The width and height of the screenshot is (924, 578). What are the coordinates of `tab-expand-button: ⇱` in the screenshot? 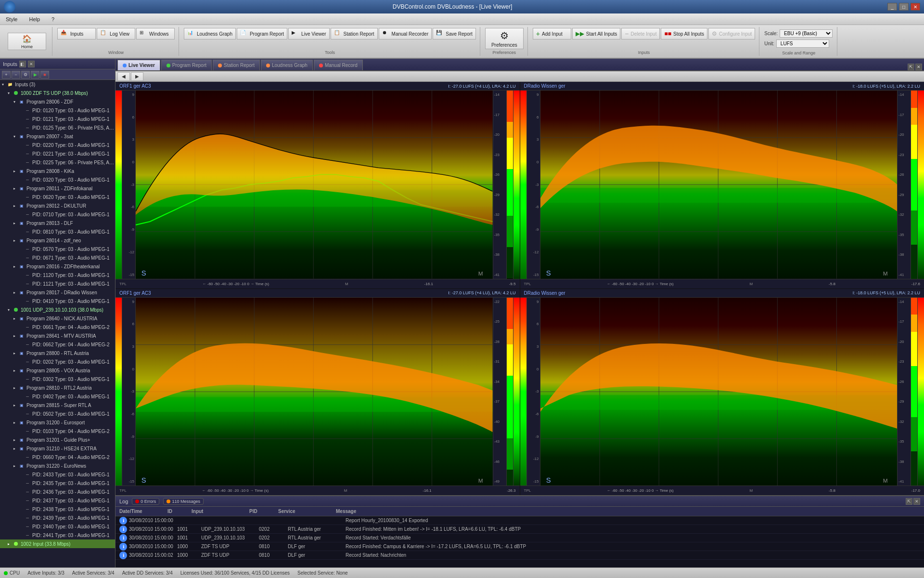 It's located at (911, 67).